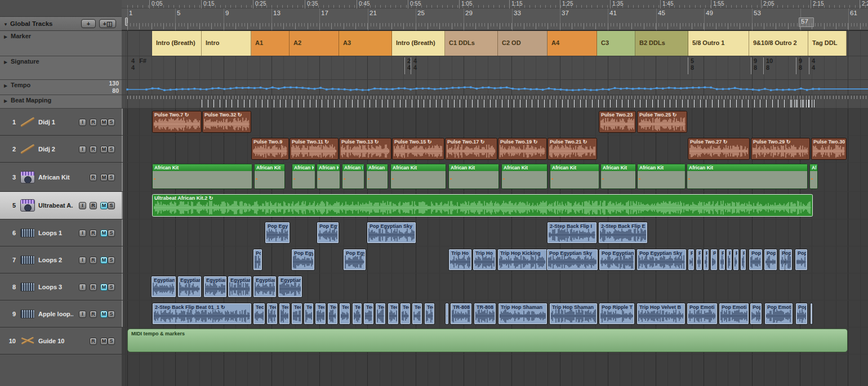 Image resolution: width=868 pixels, height=386 pixels. Describe the element at coordinates (662, 43) in the screenshot. I see `marker-region: B2 DDLs` at that location.